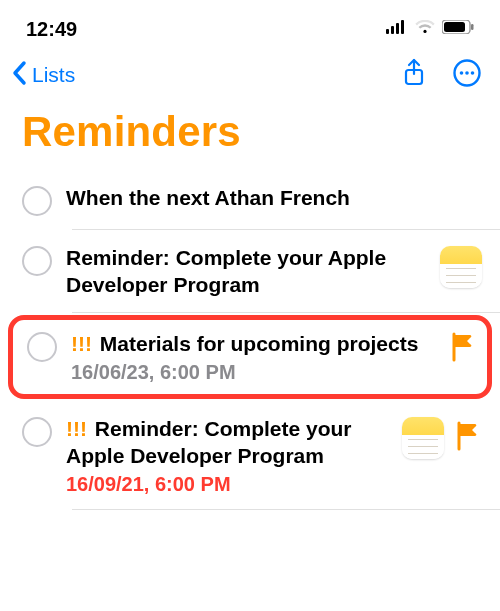  I want to click on reminder-content: When the next Athan French, so click(274, 198).